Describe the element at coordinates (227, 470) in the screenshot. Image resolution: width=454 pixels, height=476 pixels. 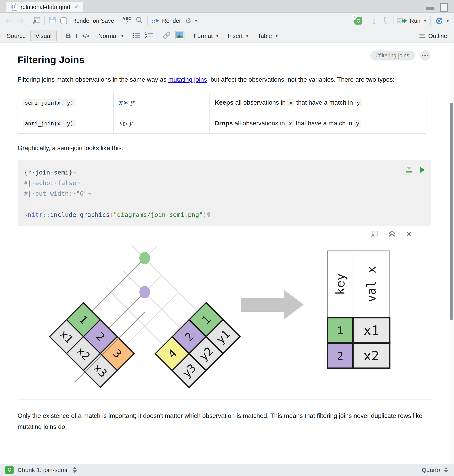
I see `status-bar: C Chunk 1: join-semi Quarto` at that location.